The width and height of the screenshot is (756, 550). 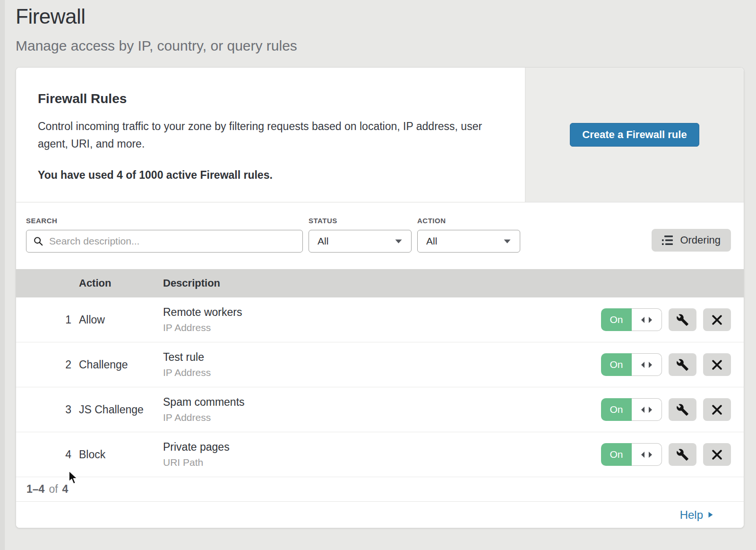 I want to click on table-row: 3 JS Challenge Spam comments IP Address …, so click(x=380, y=410).